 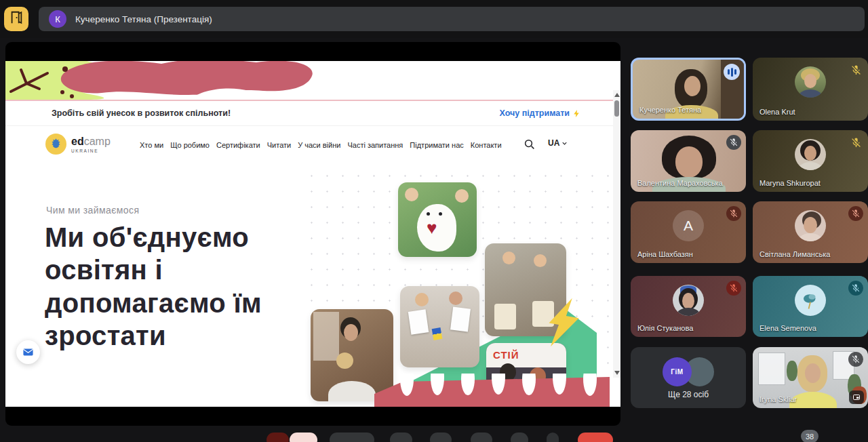 I want to click on nav-item: Часті запитання, so click(x=375, y=145).